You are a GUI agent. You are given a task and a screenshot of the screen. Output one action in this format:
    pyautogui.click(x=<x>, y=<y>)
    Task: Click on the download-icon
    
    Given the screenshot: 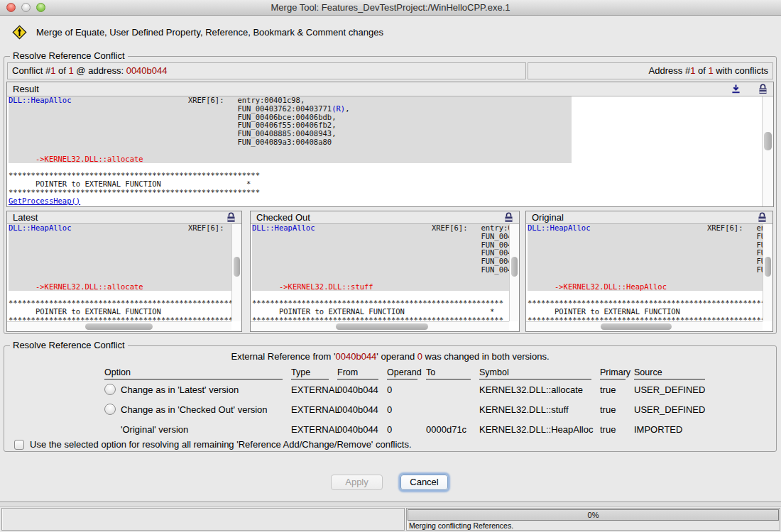 What is the action you would take?
    pyautogui.click(x=736, y=89)
    